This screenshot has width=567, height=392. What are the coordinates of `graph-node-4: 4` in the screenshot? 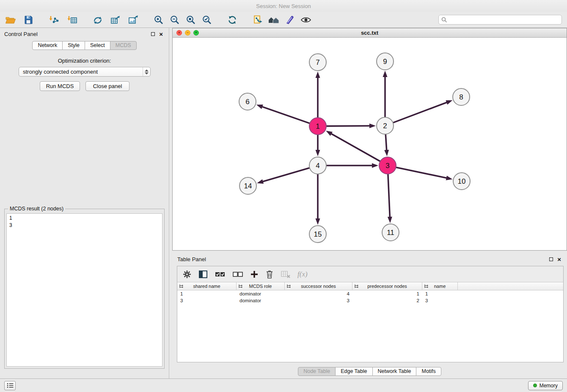 It's located at (318, 166).